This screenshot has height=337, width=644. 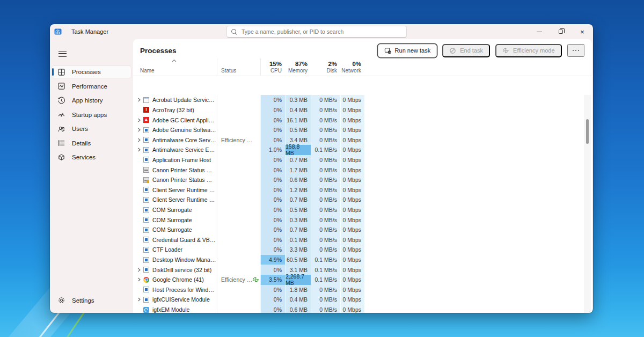 I want to click on table-row: Canon Printer Status Window … 0% 0.6 MB …, so click(x=363, y=180).